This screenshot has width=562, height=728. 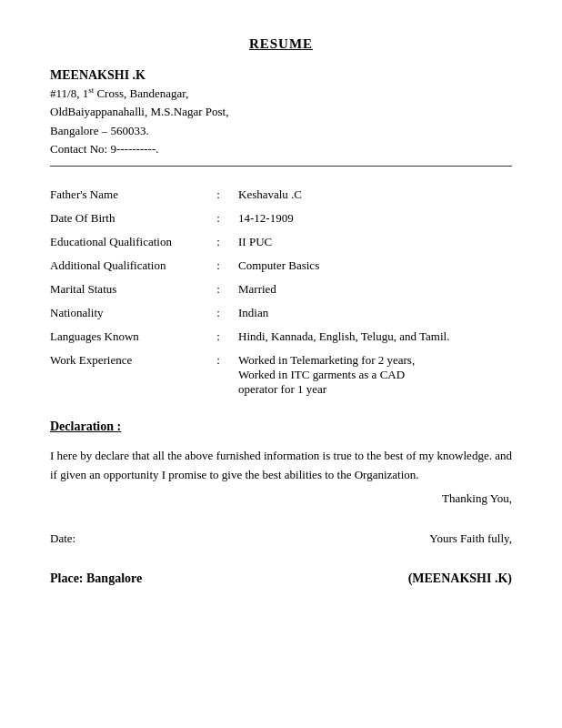 I want to click on field-label: Nationality, so click(x=129, y=313).